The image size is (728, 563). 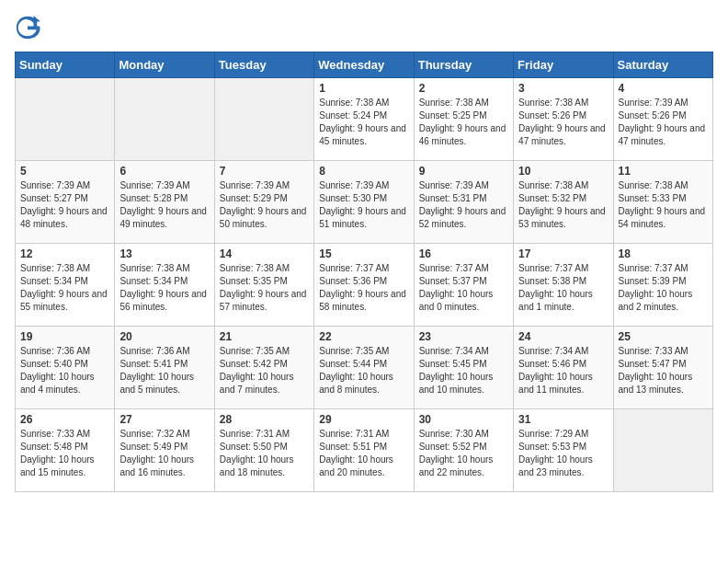 I want to click on day-header-thursday: Thursday, so click(x=463, y=65).